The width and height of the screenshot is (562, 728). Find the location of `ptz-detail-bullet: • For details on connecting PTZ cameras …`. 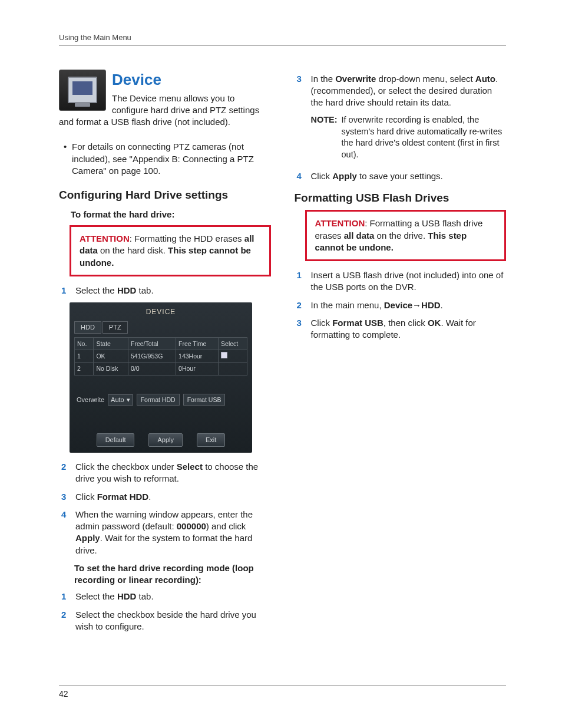

ptz-detail-bullet: • For details on connecting PTZ cameras … is located at coordinates (167, 159).